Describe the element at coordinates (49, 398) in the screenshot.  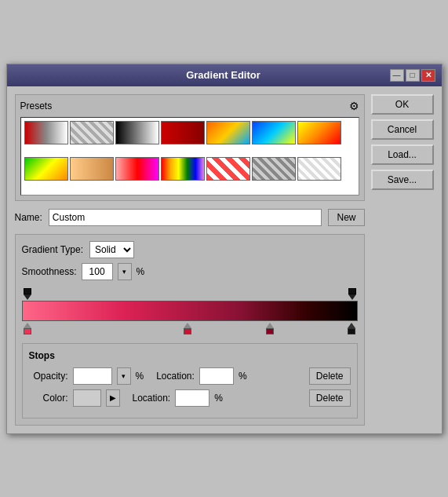
I see `color-label: Color:` at that location.